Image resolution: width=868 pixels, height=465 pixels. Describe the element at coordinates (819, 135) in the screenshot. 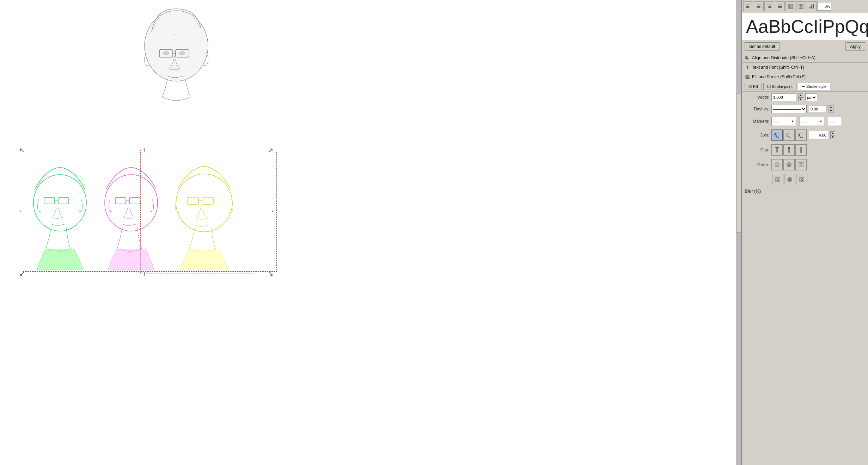

I see `join-value-input` at that location.